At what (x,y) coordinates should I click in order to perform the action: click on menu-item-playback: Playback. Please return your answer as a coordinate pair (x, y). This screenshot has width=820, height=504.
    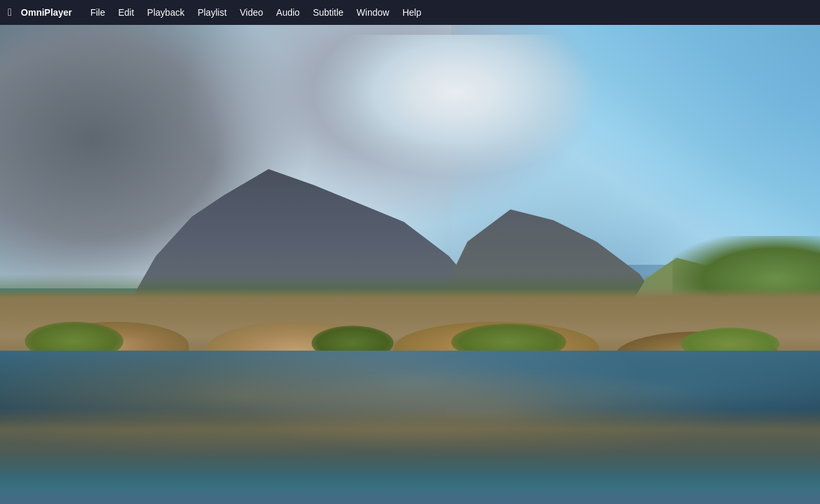
    Looking at the image, I should click on (165, 12).